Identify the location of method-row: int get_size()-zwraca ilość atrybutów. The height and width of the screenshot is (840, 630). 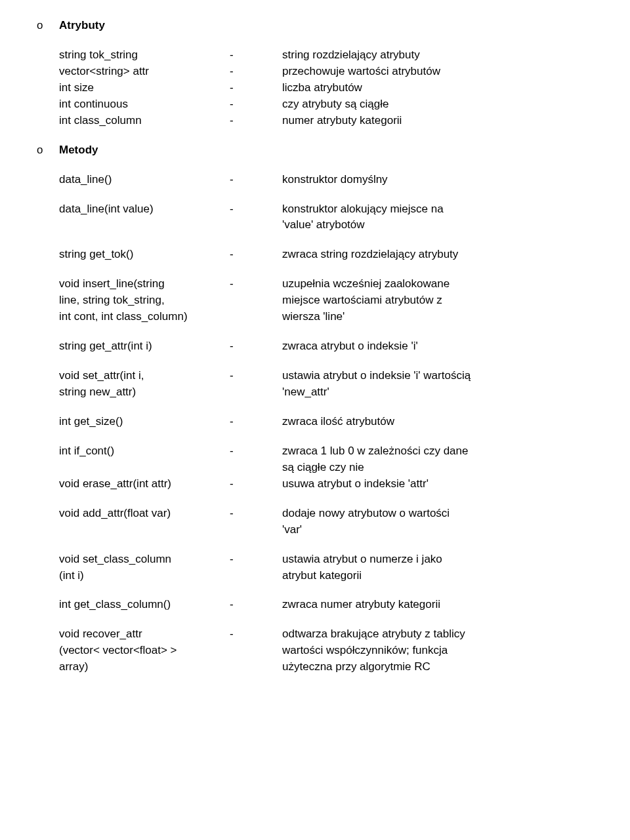
(325, 422).